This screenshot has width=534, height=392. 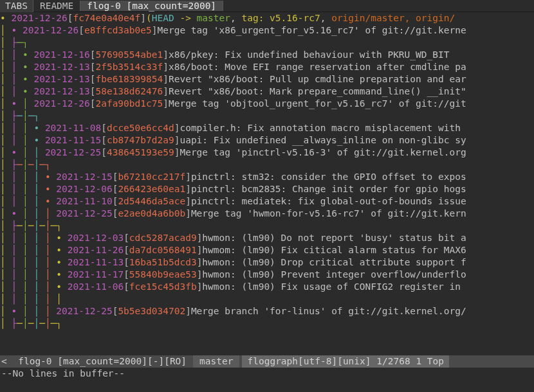 I want to click on commit-hash: [fc74e0a40e4f], so click(x=107, y=18).